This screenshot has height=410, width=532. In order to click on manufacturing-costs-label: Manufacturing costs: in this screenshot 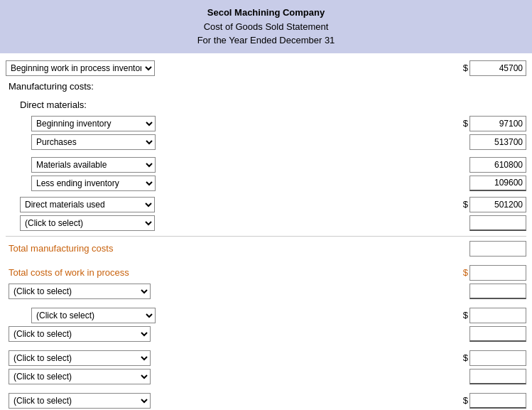, I will do `click(51, 87)`.